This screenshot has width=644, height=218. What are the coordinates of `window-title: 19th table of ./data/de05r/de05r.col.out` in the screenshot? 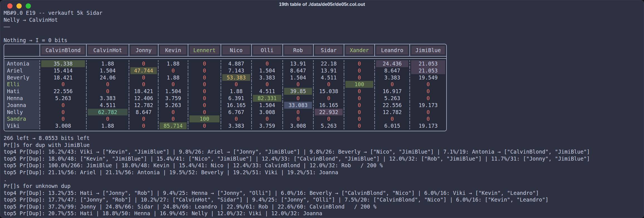 It's located at (322, 4).